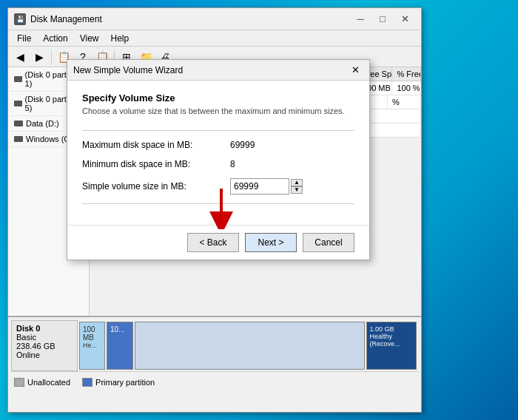 The width and height of the screenshot is (518, 420). Describe the element at coordinates (156, 145) in the screenshot. I see `field-label-max: Maximum disk space in MB:` at that location.